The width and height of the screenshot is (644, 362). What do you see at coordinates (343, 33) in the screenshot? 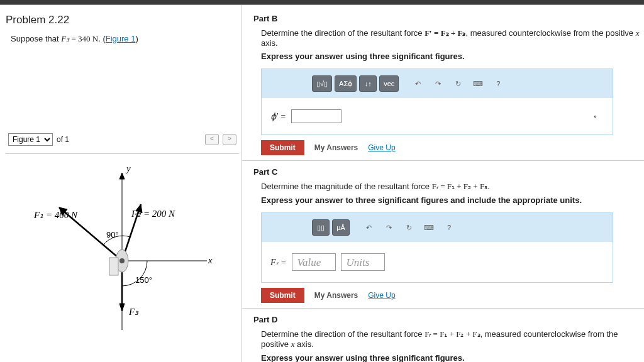
I see `part-b-pre: Determine the direction of the resultant…` at bounding box center [343, 33].